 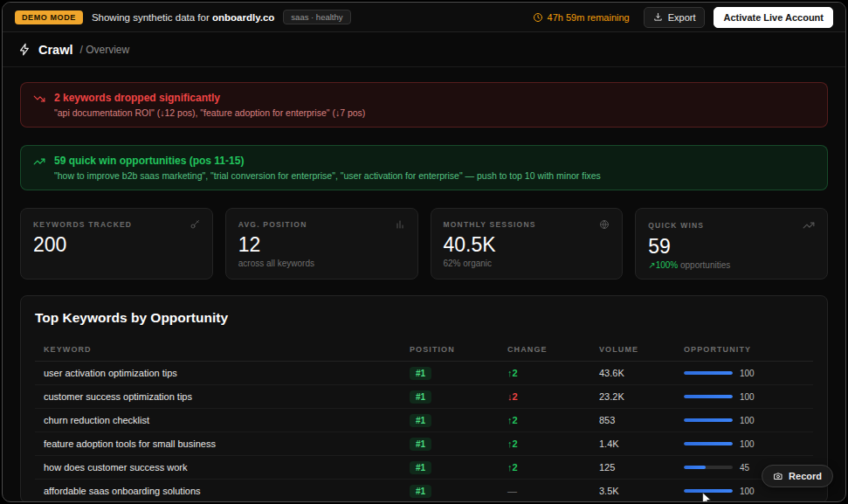 What do you see at coordinates (321, 245) in the screenshot?
I see `stat-value: 12` at bounding box center [321, 245].